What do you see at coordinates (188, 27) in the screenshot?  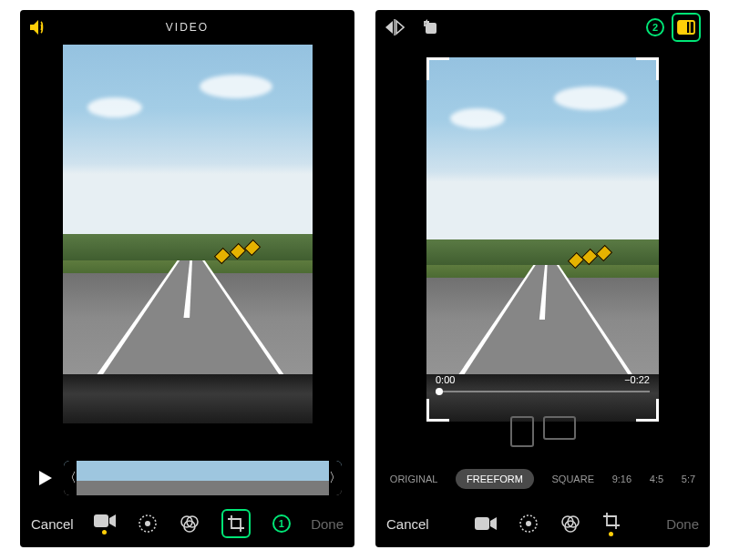 I see `top-bar: VIDEO` at bounding box center [188, 27].